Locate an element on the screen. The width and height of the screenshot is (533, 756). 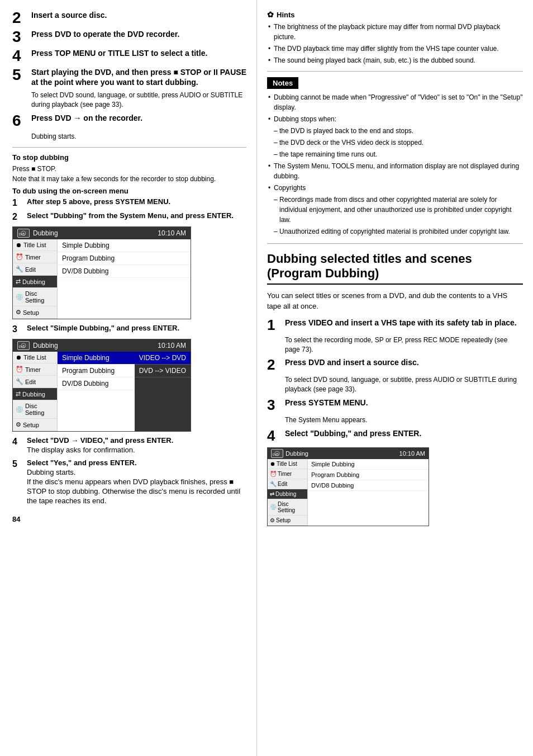
right-step-4: 4 Select "Dubbing," and press ENTER. is located at coordinates (395, 436).